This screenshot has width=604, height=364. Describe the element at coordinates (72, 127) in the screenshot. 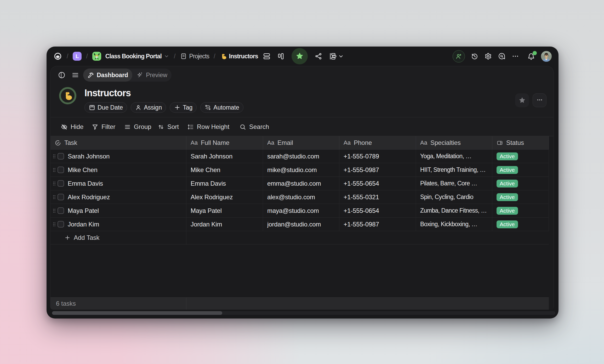

I see `hide-button: Hide` at that location.